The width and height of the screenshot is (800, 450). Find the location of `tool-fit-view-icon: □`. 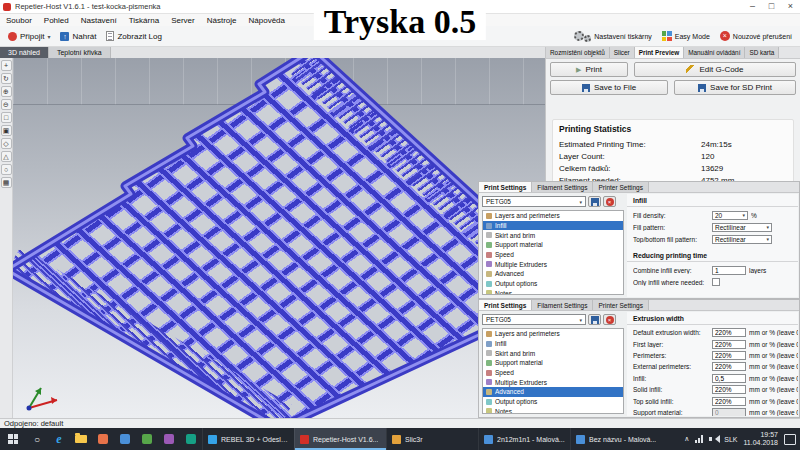

tool-fit-view-icon: □ is located at coordinates (6, 118).